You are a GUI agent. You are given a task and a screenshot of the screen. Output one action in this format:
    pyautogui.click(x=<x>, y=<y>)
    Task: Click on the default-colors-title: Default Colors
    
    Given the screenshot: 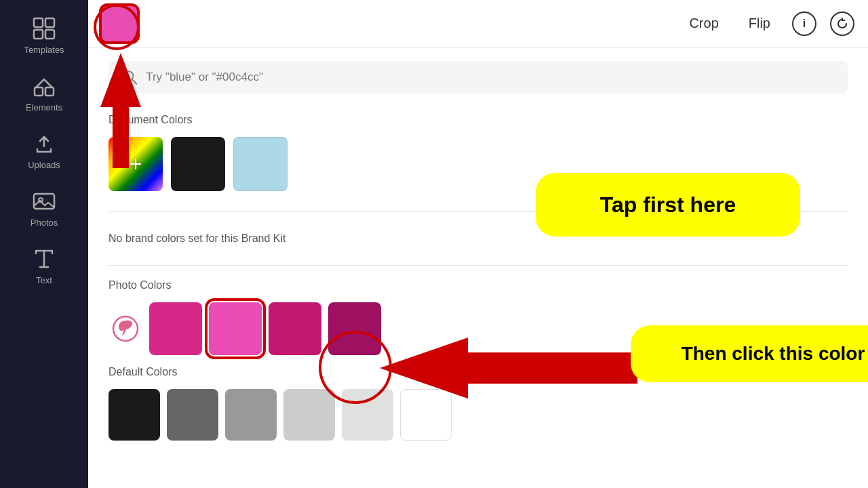 What is the action you would take?
    pyautogui.click(x=478, y=372)
    